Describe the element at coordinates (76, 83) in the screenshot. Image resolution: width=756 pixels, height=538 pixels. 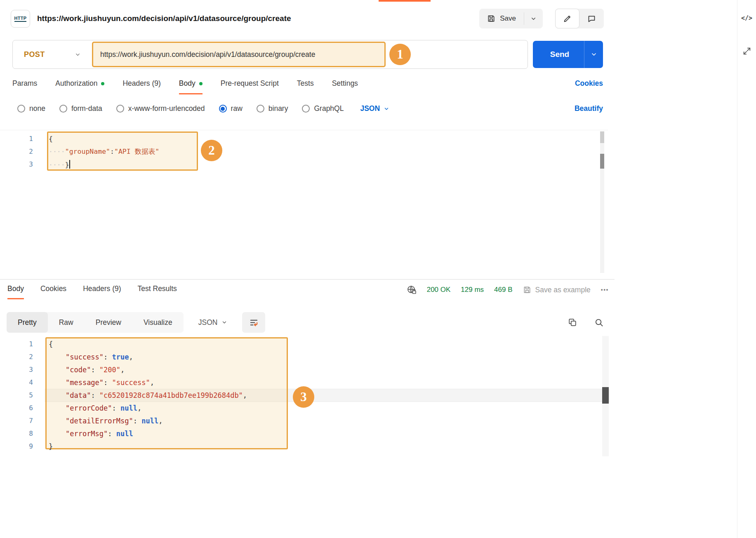
I see `tab-label: Authorization` at that location.